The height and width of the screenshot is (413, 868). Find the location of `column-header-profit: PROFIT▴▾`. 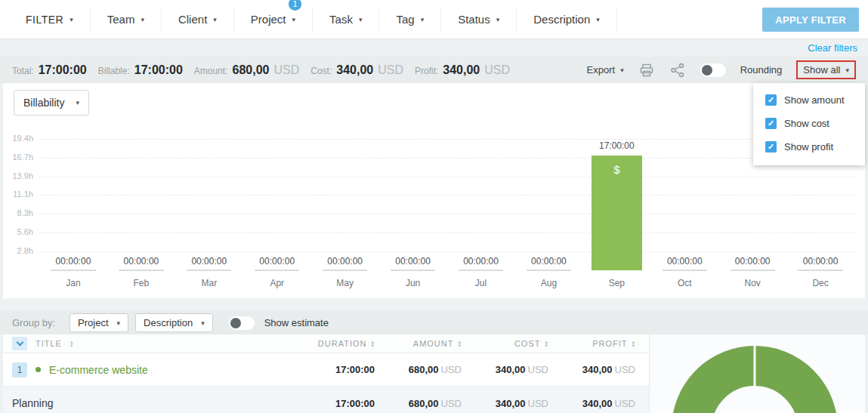

column-header-profit: PROFIT▴▾ is located at coordinates (606, 344).